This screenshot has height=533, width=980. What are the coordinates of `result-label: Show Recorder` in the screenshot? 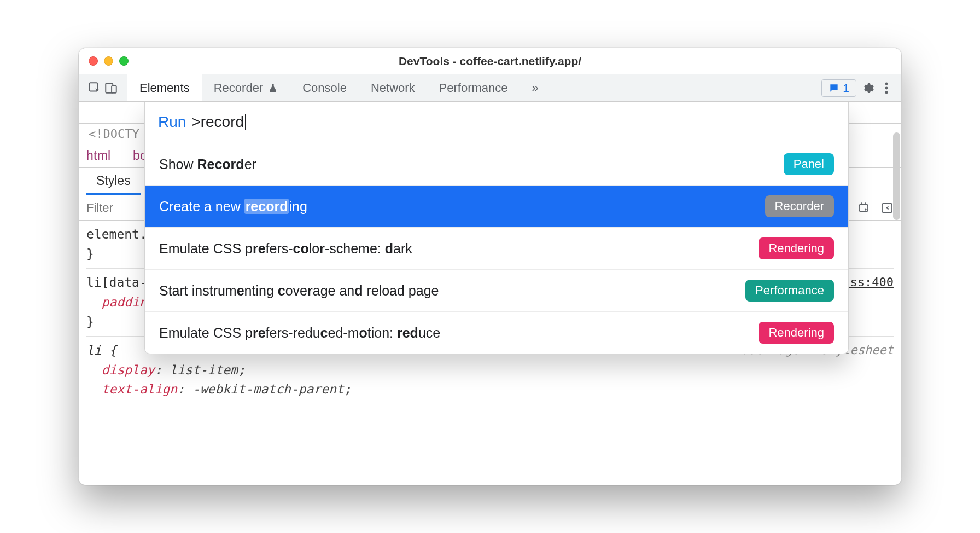 It's located at (208, 164).